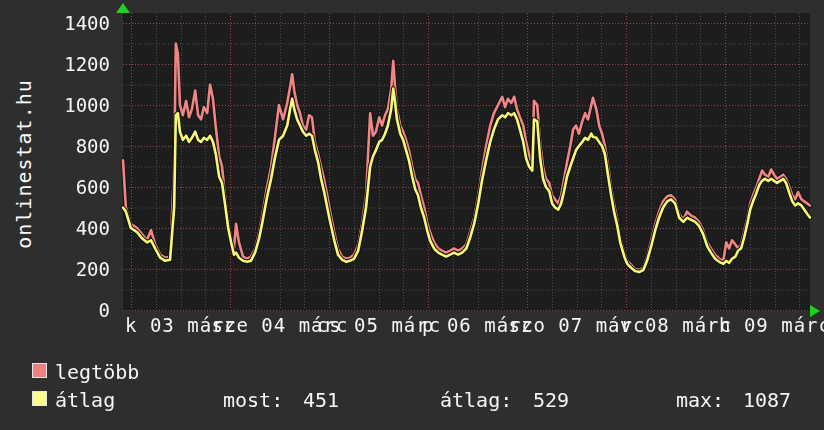 The height and width of the screenshot is (430, 824). I want to click on legend-swatch-legtobb, so click(40, 370).